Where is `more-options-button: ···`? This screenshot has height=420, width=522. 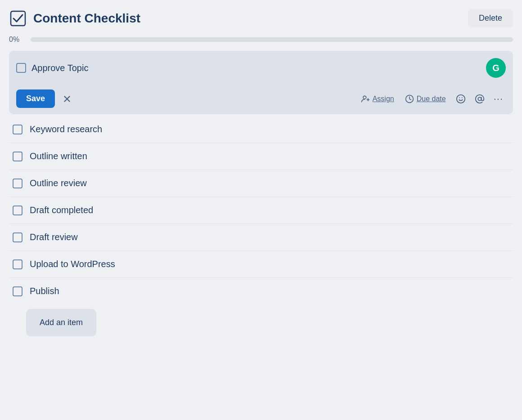
more-options-button: ··· is located at coordinates (499, 99).